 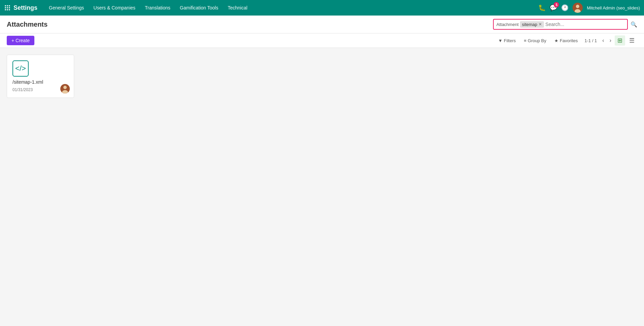 I want to click on menu-gamification-tools: Gamification Tools, so click(x=199, y=8).